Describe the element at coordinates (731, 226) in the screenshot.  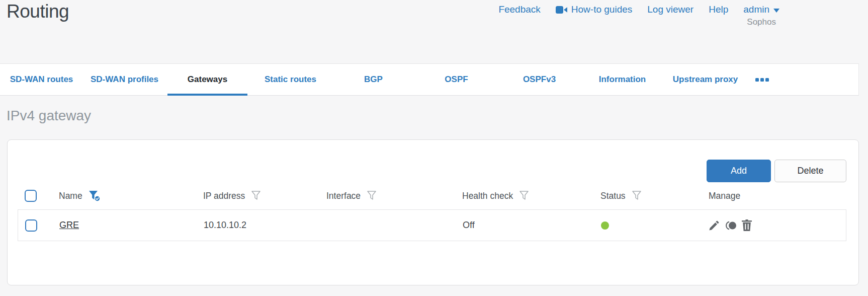
I see `clone-icon` at that location.